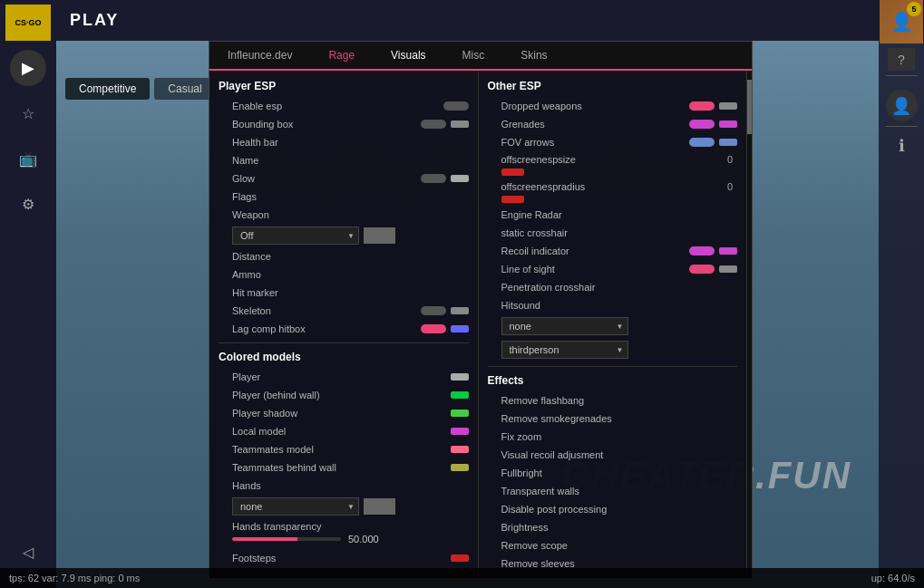 This screenshot has width=924, height=588. Describe the element at coordinates (533, 55) in the screenshot. I see `tab-skins: Skins` at that location.